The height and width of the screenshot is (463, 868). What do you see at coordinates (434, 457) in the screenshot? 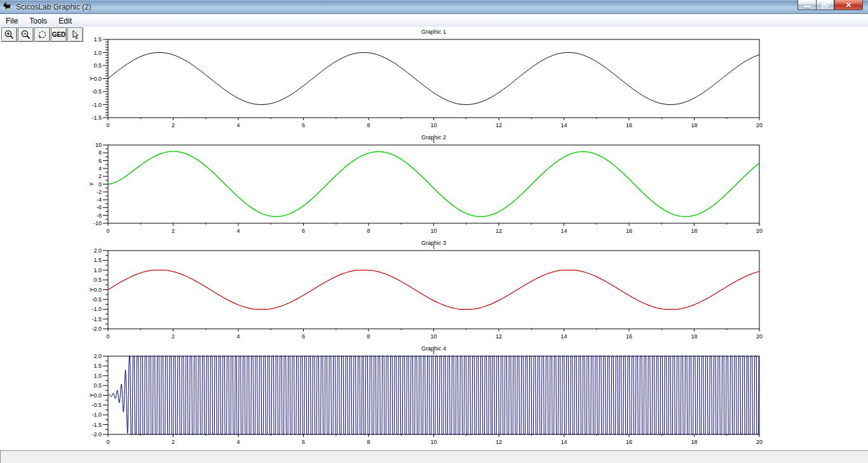
I see `background-window-edge` at bounding box center [434, 457].